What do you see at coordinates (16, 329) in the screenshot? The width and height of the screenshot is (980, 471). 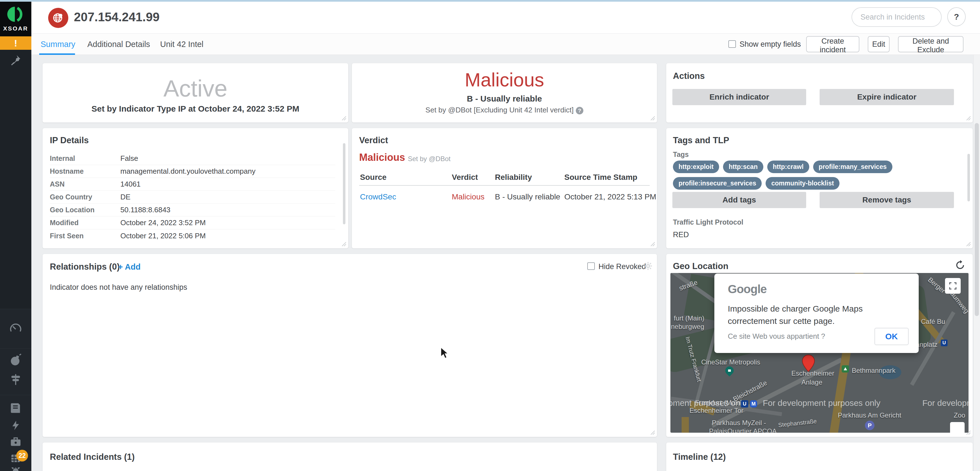 I see `dashboard-gauge-icon` at bounding box center [16, 329].